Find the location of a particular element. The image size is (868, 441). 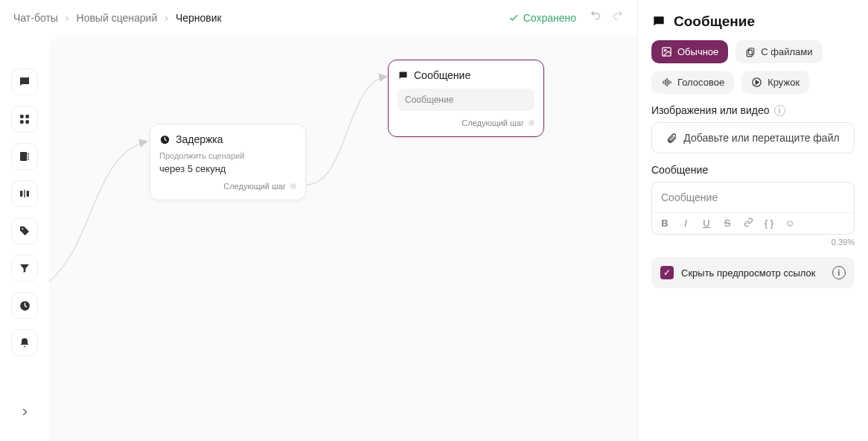

chevron-right-icon is located at coordinates (25, 412).